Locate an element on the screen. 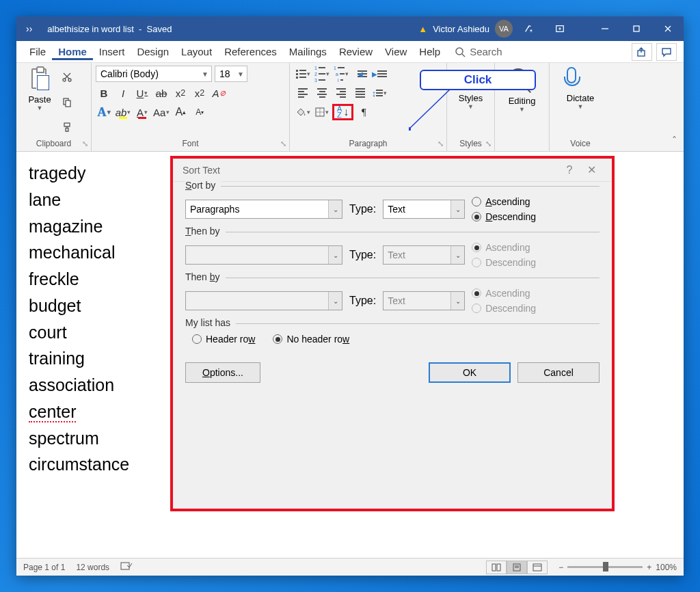  shrink-font-button: A▾ is located at coordinates (200, 112).